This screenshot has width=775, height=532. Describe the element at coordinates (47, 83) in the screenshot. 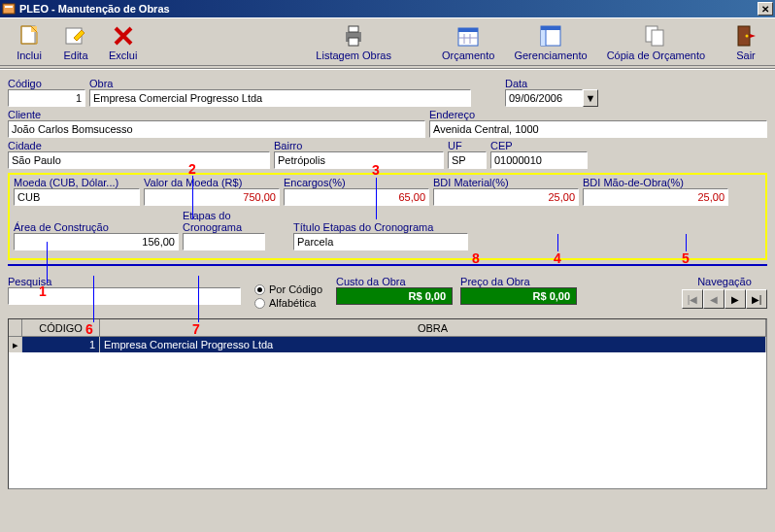

I see `codigo-label: Código` at that location.